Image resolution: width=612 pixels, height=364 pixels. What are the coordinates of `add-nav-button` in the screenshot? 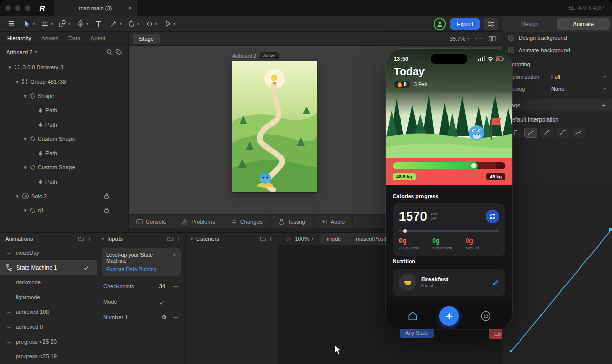 It's located at (449, 316).